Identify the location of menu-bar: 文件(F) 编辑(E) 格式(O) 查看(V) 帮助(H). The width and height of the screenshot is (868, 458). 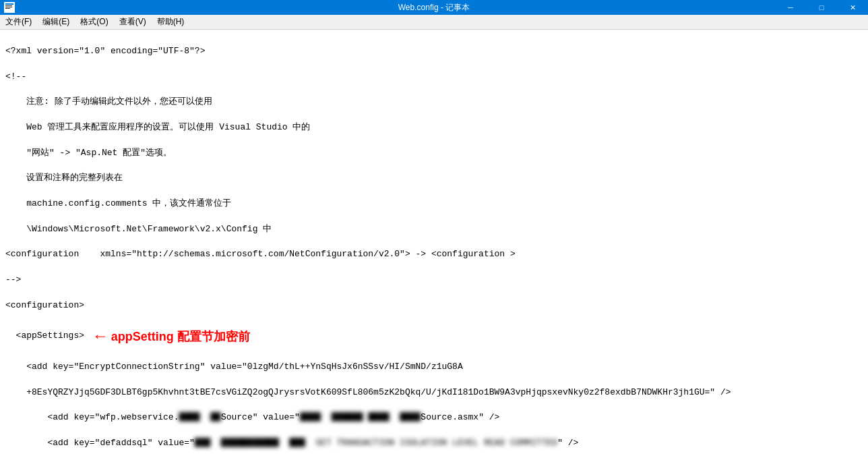
(434, 22).